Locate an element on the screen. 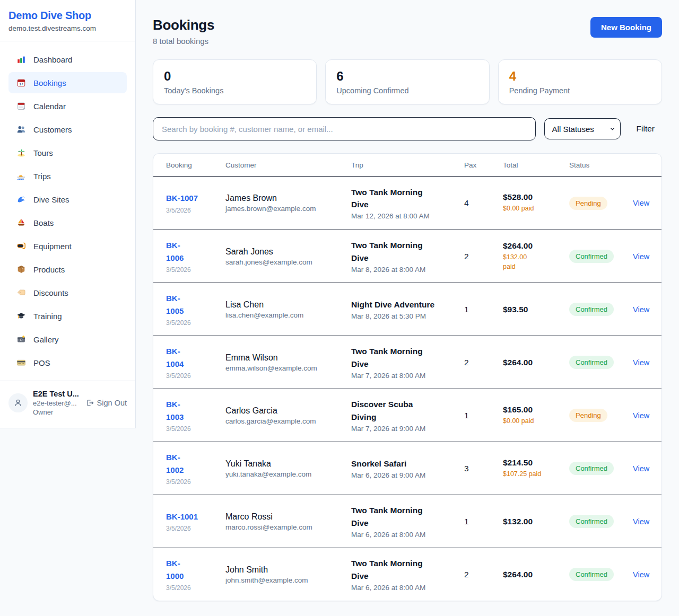 This screenshot has width=679, height=616. table-row: BK- 1003 3/5/2026 Carlos Garcia carlos.g… is located at coordinates (407, 415).